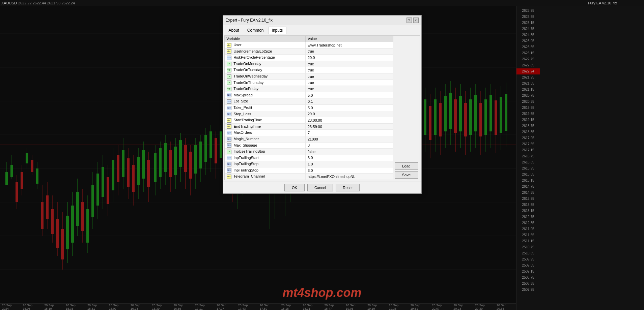  What do you see at coordinates (322, 20) in the screenshot?
I see `dialog-titlebar: Expert - Fury EA v2.10_fix ? ×` at bounding box center [322, 20].